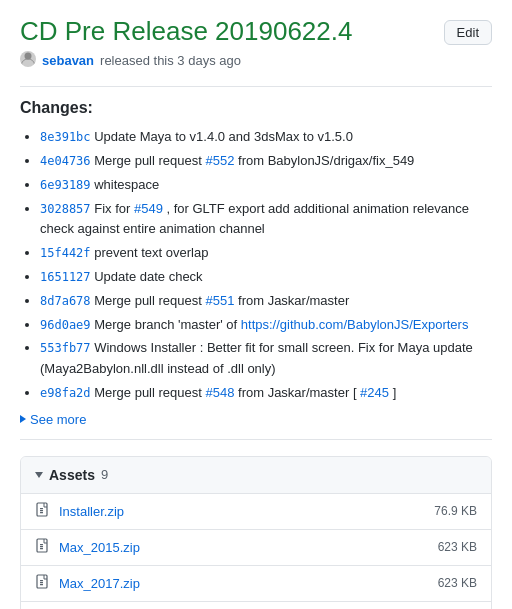 This screenshot has width=512, height=609. Describe the element at coordinates (299, 392) in the screenshot. I see `commit-text: from Jaskar/master [` at that location.